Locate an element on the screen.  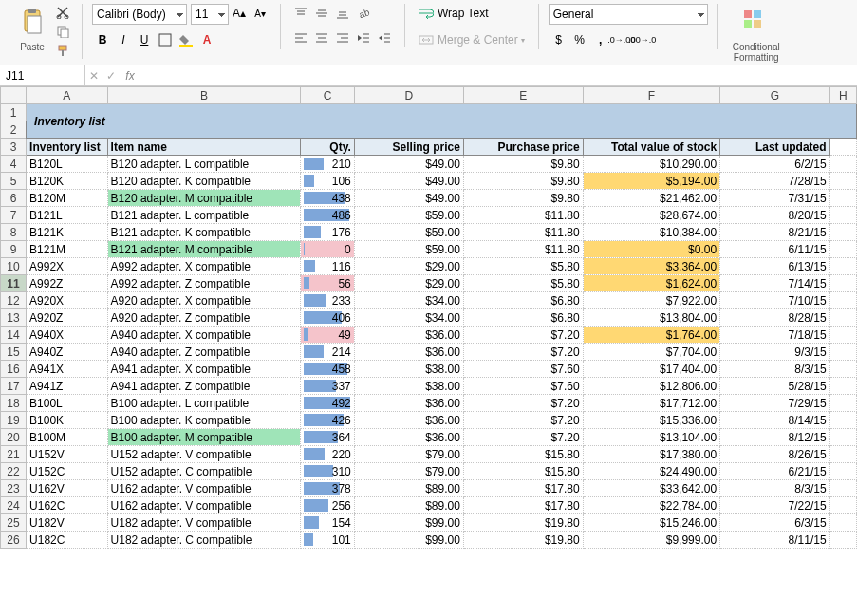
cell: 6/2/15 is located at coordinates (775, 164).